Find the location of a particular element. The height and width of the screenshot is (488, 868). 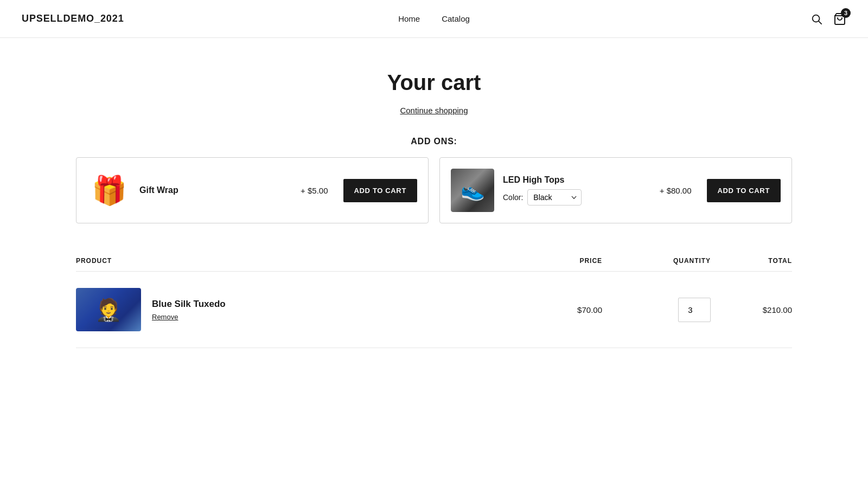

header-icons: 3 is located at coordinates (828, 19).